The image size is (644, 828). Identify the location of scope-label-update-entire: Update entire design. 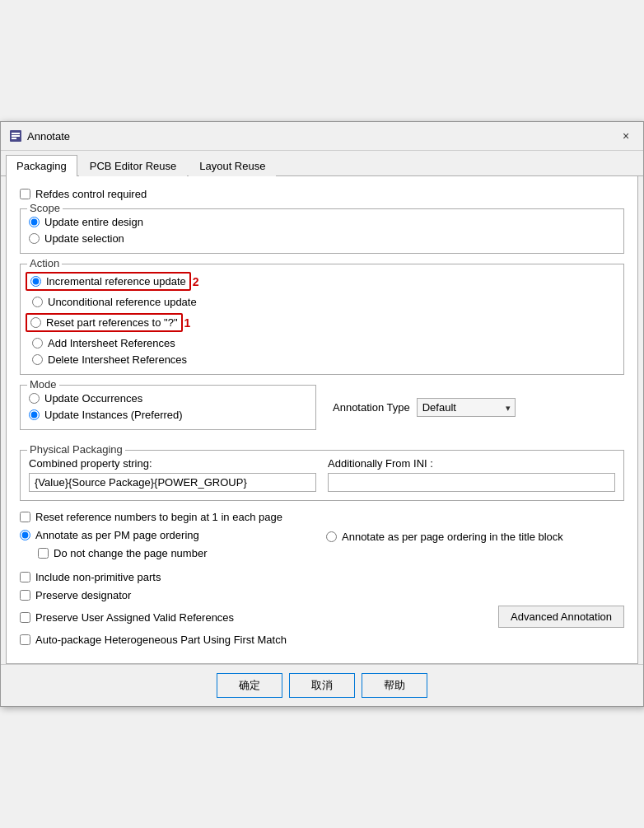
(94, 222).